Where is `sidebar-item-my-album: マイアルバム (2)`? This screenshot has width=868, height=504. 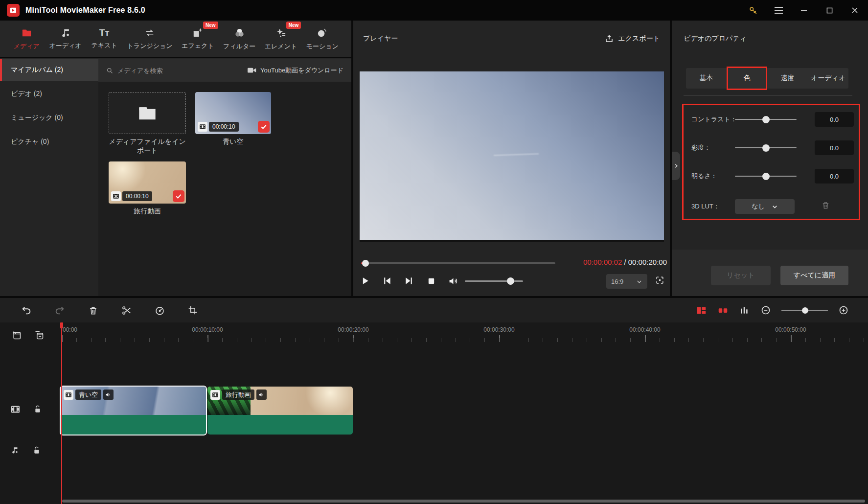
sidebar-item-my-album: マイアルバム (2) is located at coordinates (49, 70).